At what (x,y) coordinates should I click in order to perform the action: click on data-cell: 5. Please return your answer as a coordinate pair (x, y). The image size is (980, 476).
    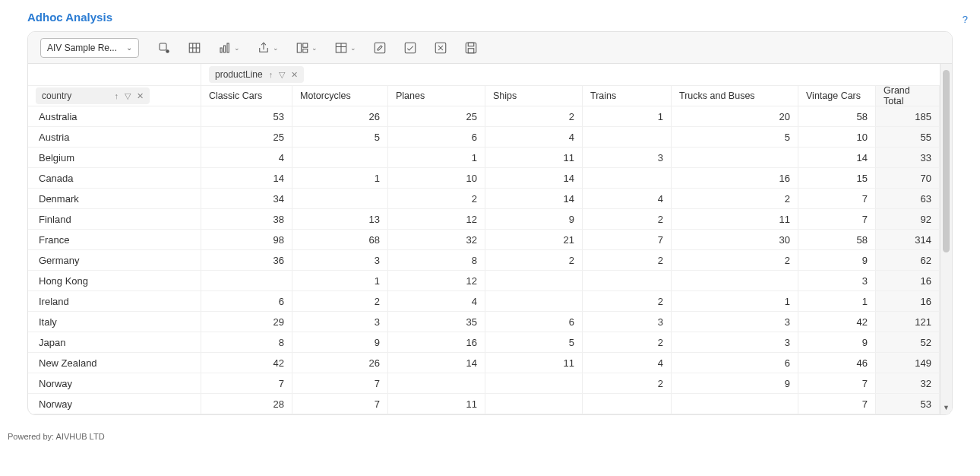
    Looking at the image, I should click on (340, 137).